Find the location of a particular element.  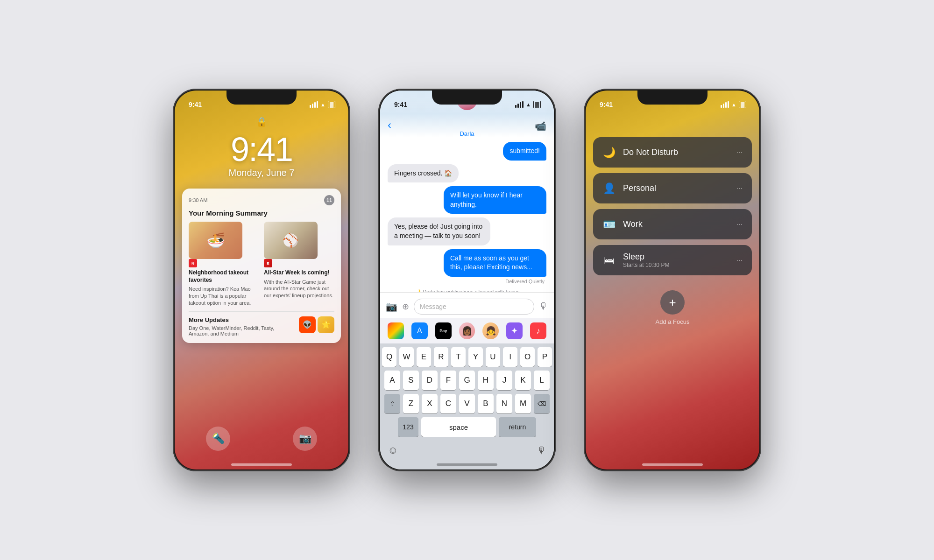

notif-header: 9:30 AM 11 is located at coordinates (262, 200).